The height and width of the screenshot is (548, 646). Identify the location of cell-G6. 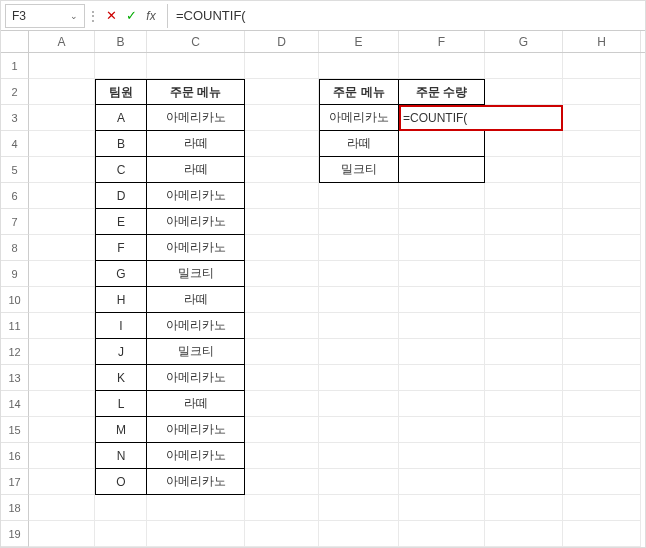
(524, 196).